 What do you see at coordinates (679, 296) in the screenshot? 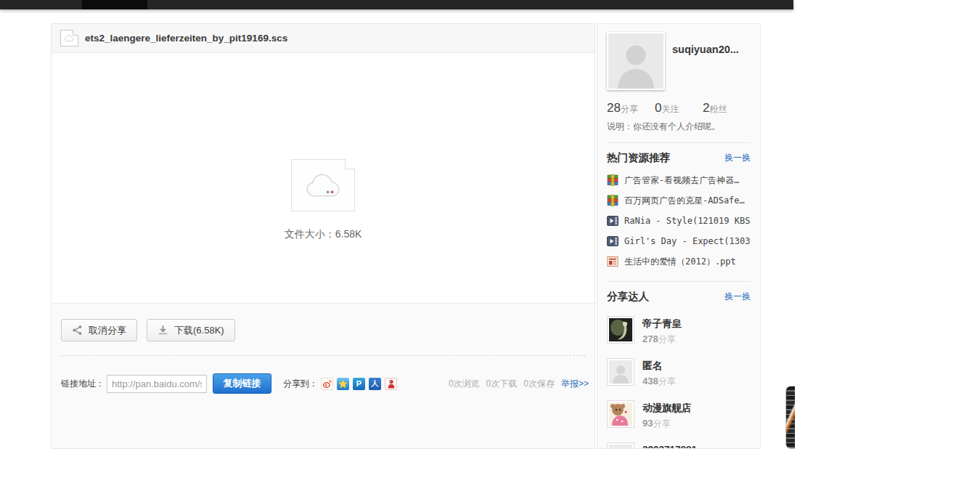
I see `top-sharers-header: 分享达人 换一换` at bounding box center [679, 296].